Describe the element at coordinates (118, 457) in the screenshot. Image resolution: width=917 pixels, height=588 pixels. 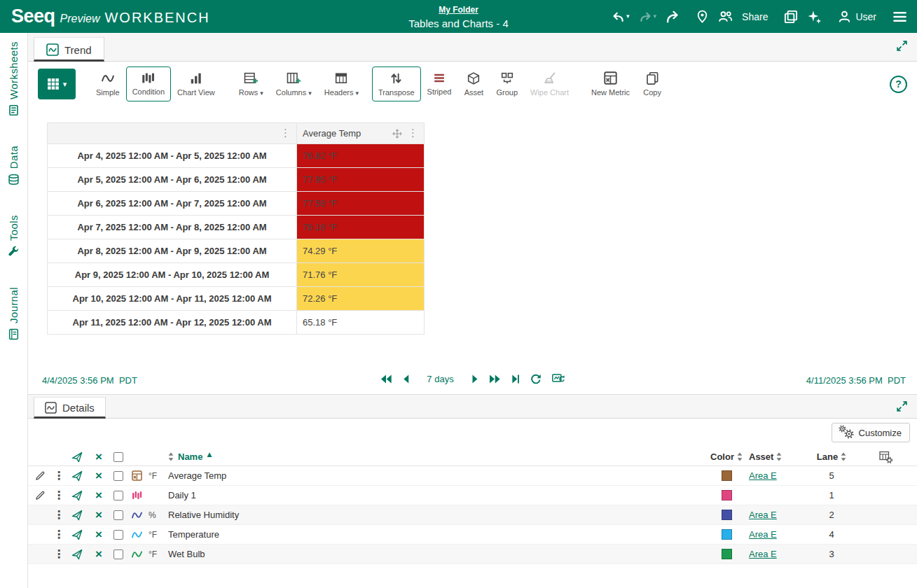
I see `select-all-checkbox` at that location.